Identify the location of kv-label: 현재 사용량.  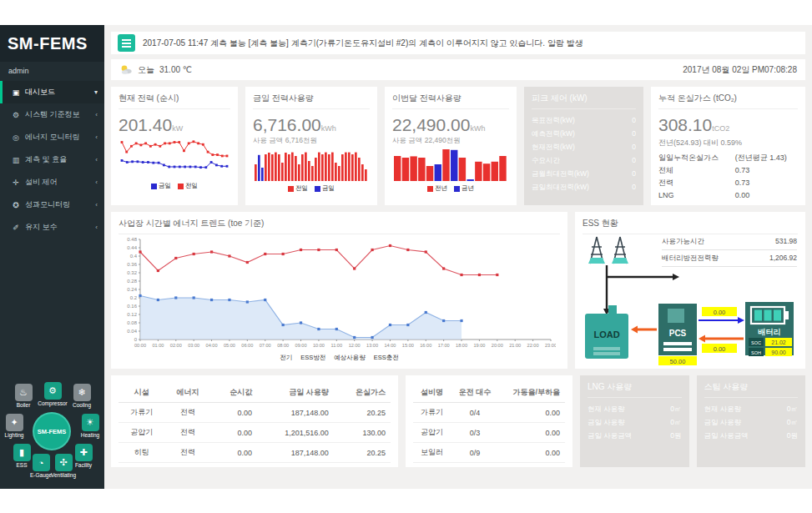
(723, 409).